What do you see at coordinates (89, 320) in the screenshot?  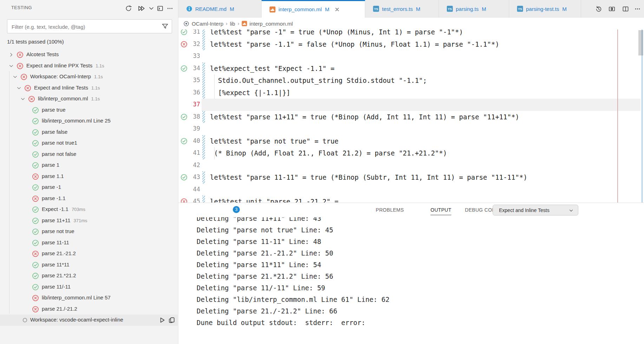 I see `workspace-status-row: Workspace: vscode-ocaml-expect-inline` at bounding box center [89, 320].